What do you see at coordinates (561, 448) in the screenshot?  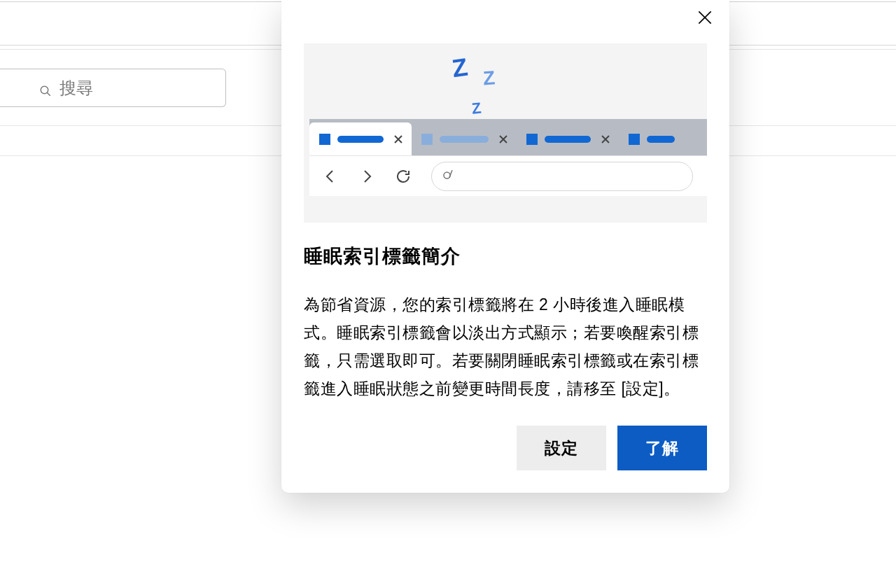 I see `settings-button: 設定` at bounding box center [561, 448].